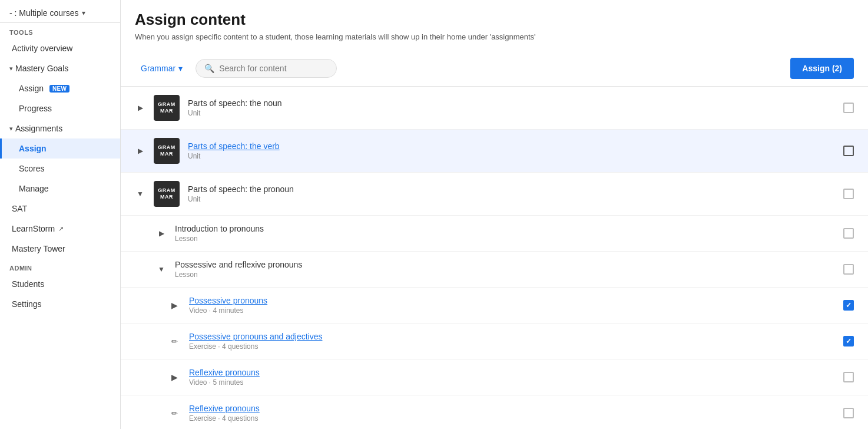  What do you see at coordinates (495, 342) in the screenshot?
I see `table-row: ✏ Possessive pronouns and adjectives Exe…` at bounding box center [495, 342].